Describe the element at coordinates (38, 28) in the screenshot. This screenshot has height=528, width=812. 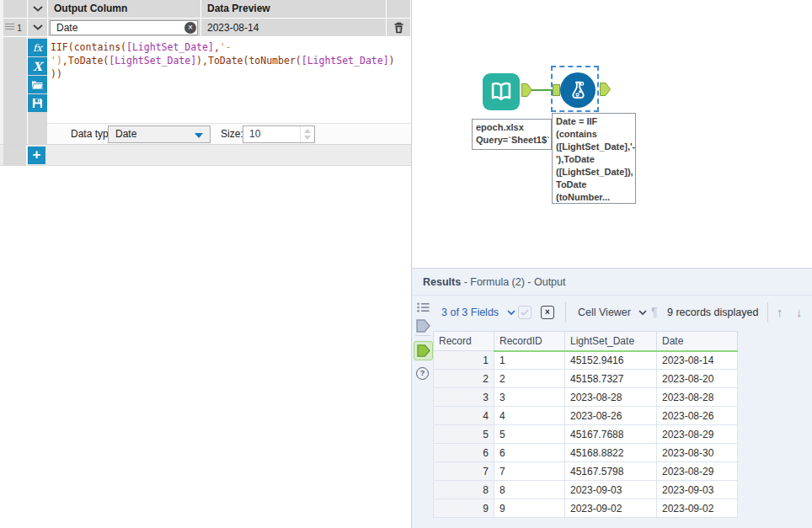
I see `row-column-picker` at that location.